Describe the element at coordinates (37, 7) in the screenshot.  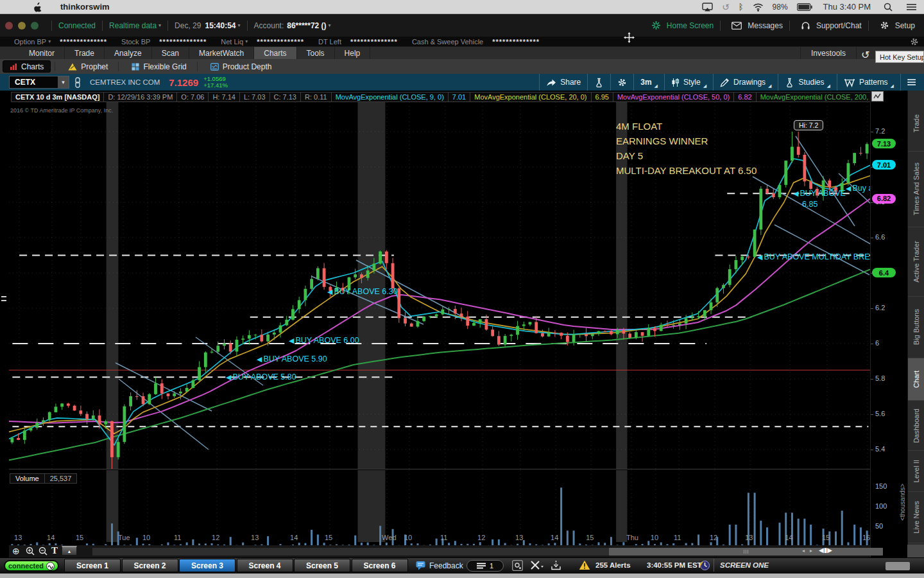
I see `apple-menu-icon` at that location.